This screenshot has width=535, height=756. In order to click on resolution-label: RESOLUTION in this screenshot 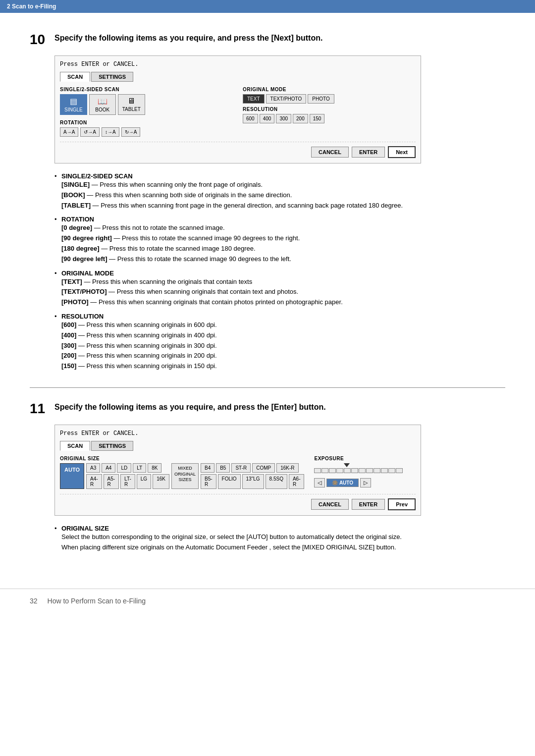, I will do `click(329, 109)`.